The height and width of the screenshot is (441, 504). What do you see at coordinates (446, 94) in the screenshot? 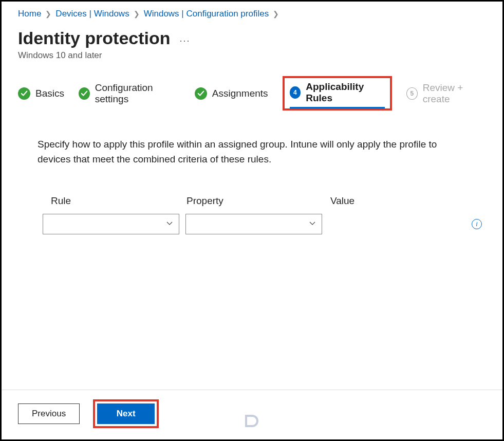
I see `step-review-create: 5 Review + create` at bounding box center [446, 94].